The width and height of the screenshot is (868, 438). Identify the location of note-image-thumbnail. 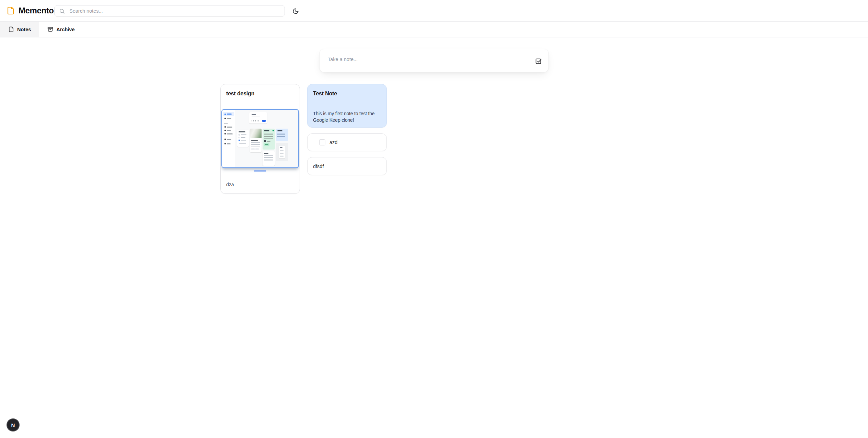
(260, 139).